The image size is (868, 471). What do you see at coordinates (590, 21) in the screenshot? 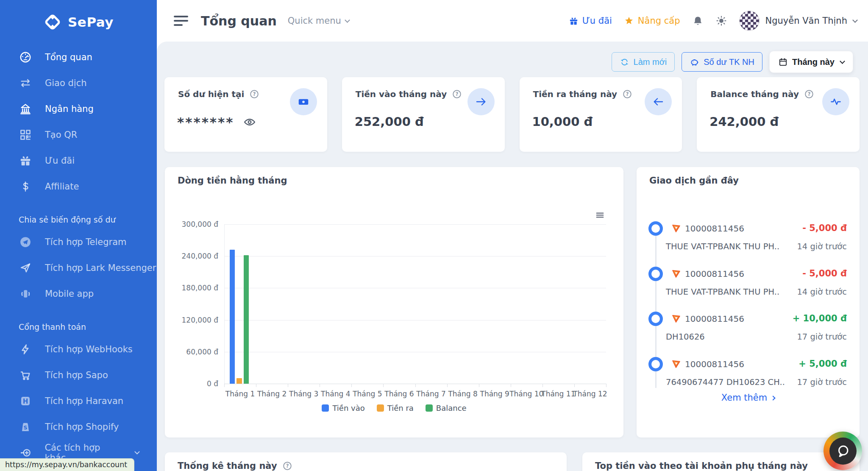
I see `promo-link: Ưu đãi` at bounding box center [590, 21].